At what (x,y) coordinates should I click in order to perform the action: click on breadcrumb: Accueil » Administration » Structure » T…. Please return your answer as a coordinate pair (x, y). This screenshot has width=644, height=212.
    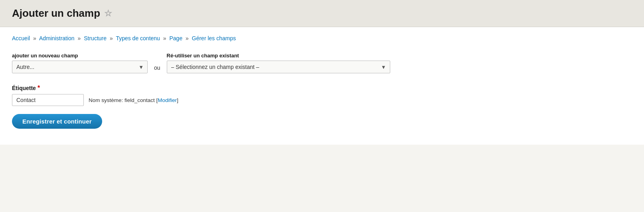
    Looking at the image, I should click on (322, 38).